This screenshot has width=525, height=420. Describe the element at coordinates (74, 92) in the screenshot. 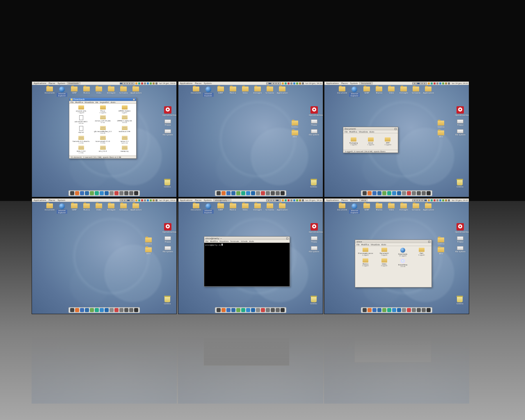

I see `desktop-icon-gimp: GIMP` at that location.